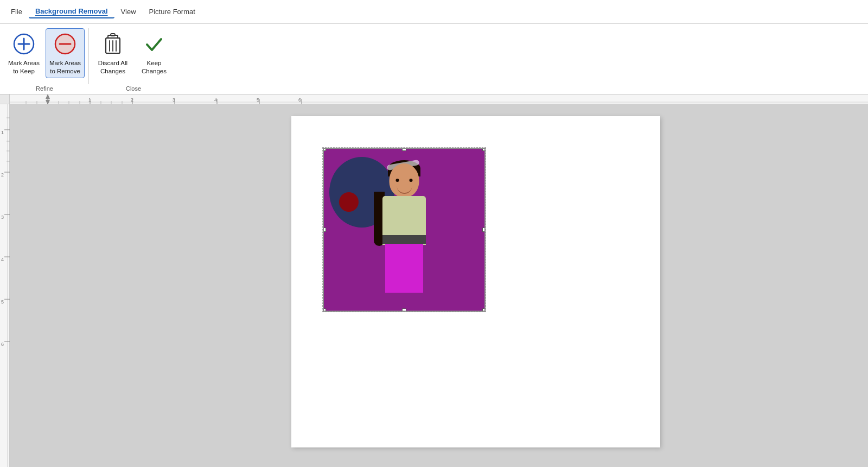 Image resolution: width=868 pixels, height=467 pixels. Describe the element at coordinates (404, 230) in the screenshot. I see `person-figure` at that location.